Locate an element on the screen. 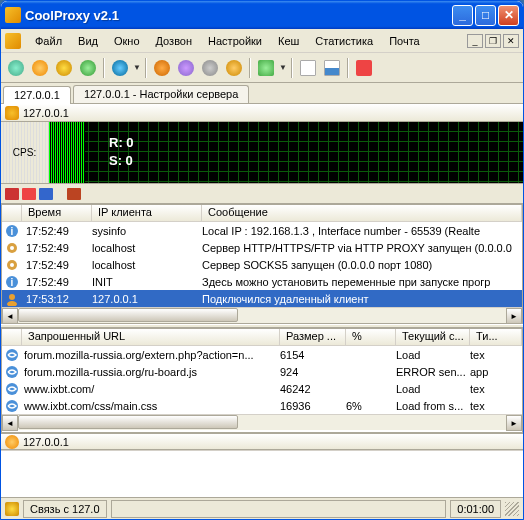 The width and height of the screenshot is (524, 520). menu-cache: Кеш is located at coordinates (288, 41).